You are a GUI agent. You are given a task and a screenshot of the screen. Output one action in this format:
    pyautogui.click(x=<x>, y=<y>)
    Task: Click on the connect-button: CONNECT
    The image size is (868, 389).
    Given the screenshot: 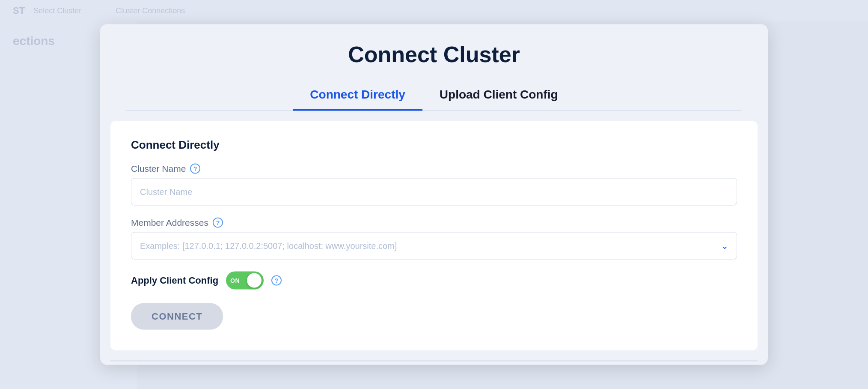 What is the action you would take?
    pyautogui.click(x=177, y=317)
    